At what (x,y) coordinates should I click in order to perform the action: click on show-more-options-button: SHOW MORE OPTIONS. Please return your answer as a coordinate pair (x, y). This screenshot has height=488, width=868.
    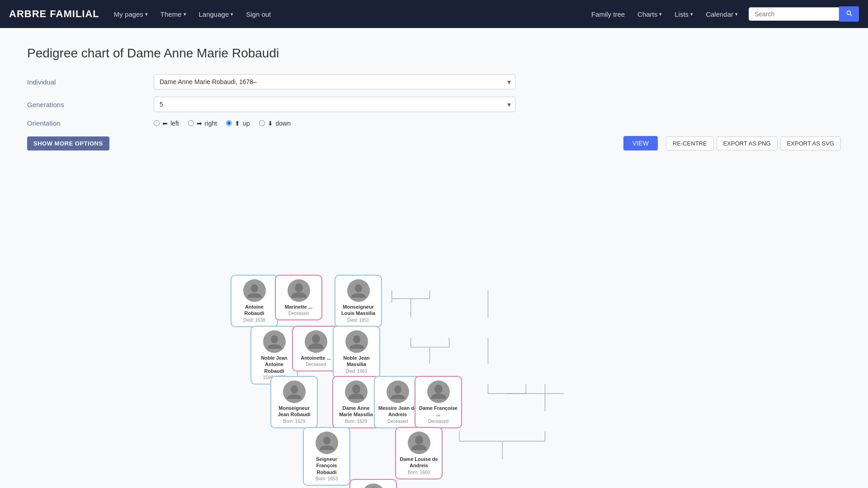
    Looking at the image, I should click on (68, 144).